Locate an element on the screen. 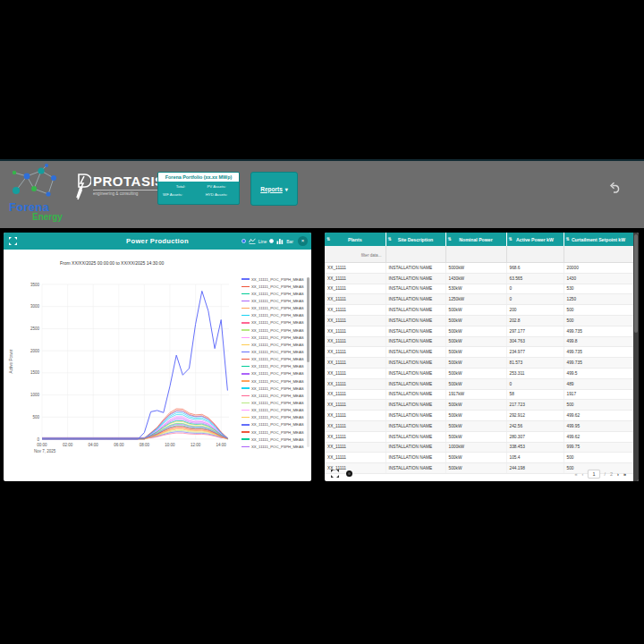 Image resolution: width=644 pixels, height=644 pixels. caret-down-icon: ▾ is located at coordinates (286, 190).